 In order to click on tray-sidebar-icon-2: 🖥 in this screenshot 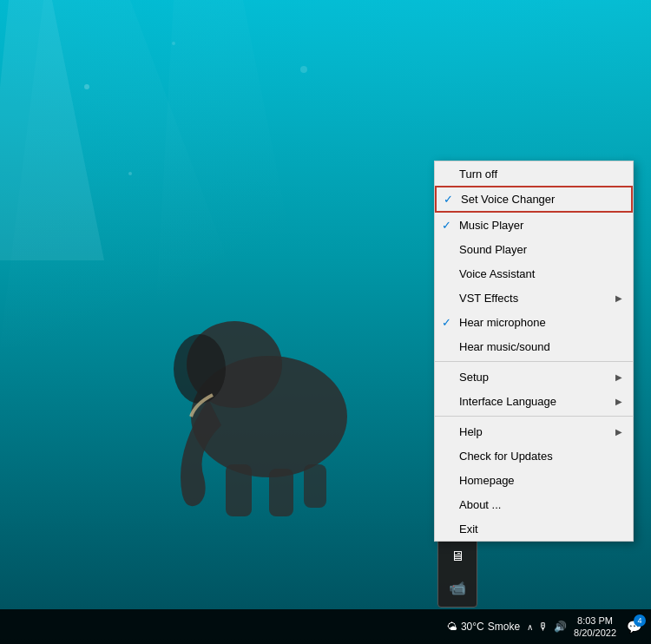, I will do `click(457, 556)`.